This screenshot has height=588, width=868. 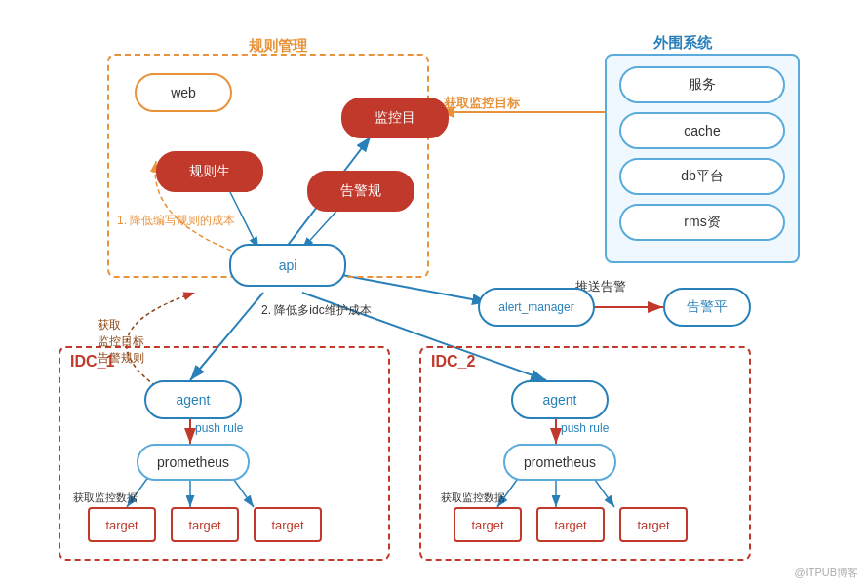 What do you see at coordinates (193, 400) in the screenshot?
I see `agent1-box: agent` at bounding box center [193, 400].